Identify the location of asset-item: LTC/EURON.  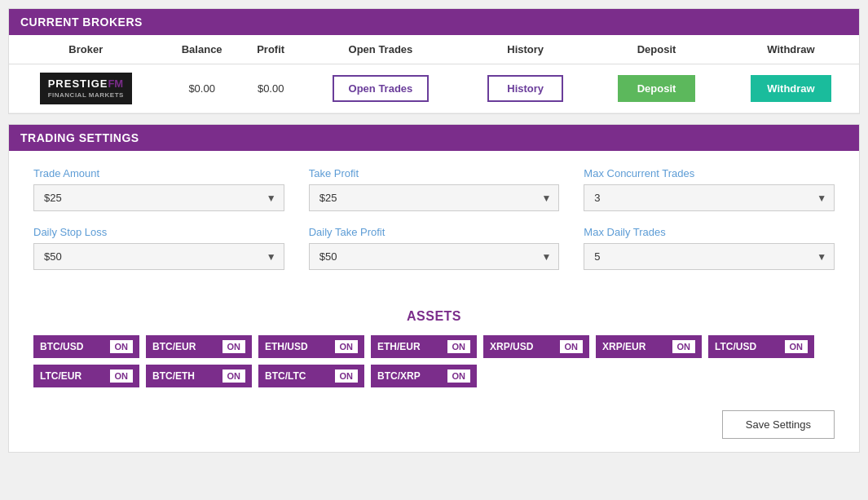
(86, 376).